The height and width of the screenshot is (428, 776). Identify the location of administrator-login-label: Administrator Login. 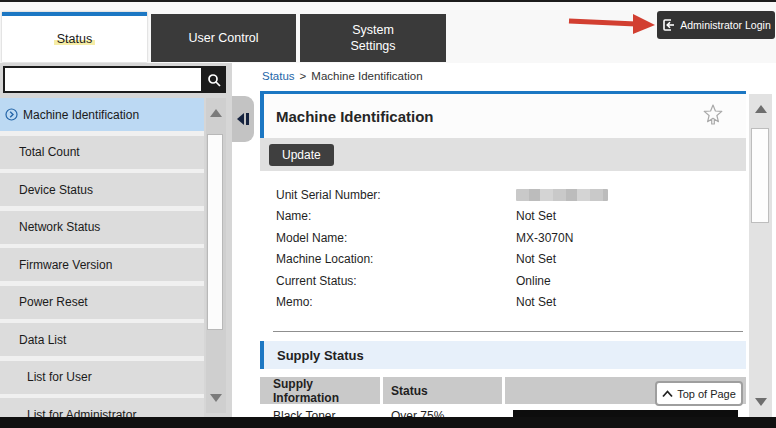
(725, 25).